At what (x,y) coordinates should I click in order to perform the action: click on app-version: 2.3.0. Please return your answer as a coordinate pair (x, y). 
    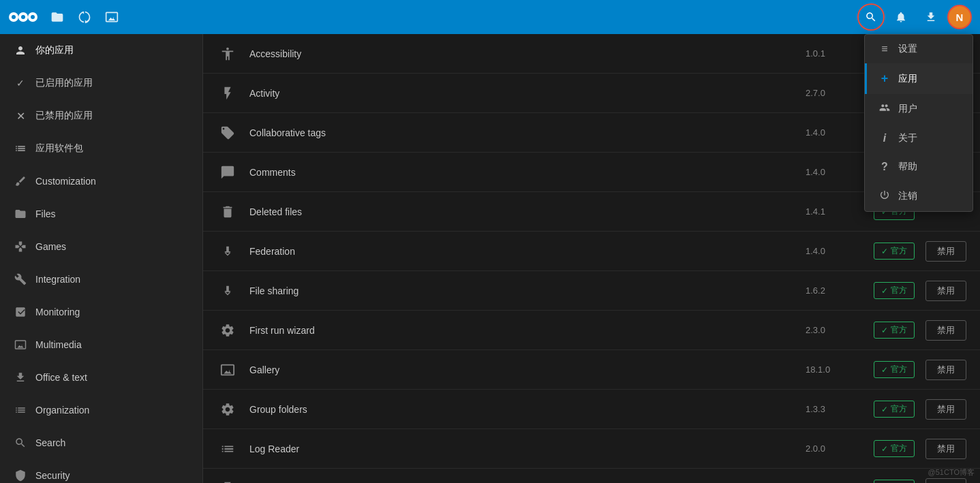
    Looking at the image, I should click on (840, 330).